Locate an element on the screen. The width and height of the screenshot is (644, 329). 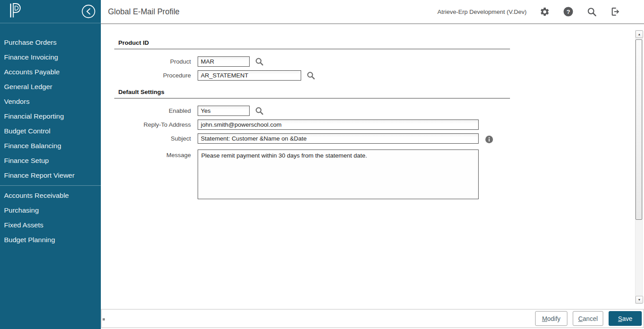
section-heading-product-id: Product ID is located at coordinates (312, 44).